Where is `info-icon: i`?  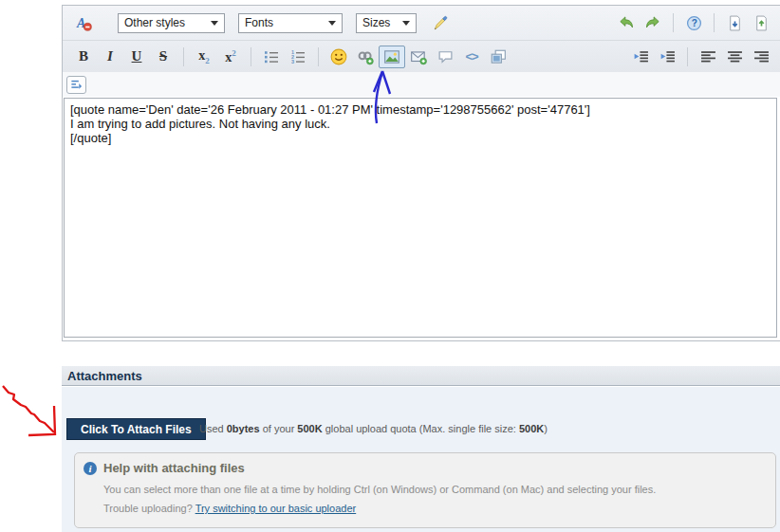 info-icon: i is located at coordinates (90, 468).